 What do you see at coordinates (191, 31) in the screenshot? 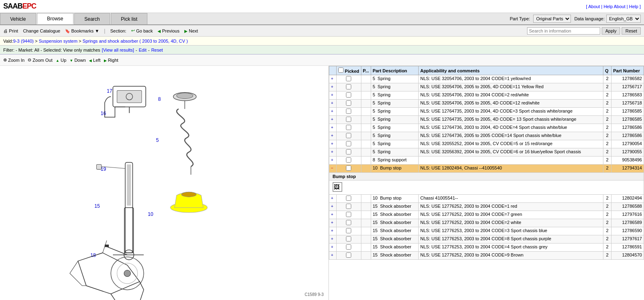
I see `next-button: Next` at bounding box center [191, 31].